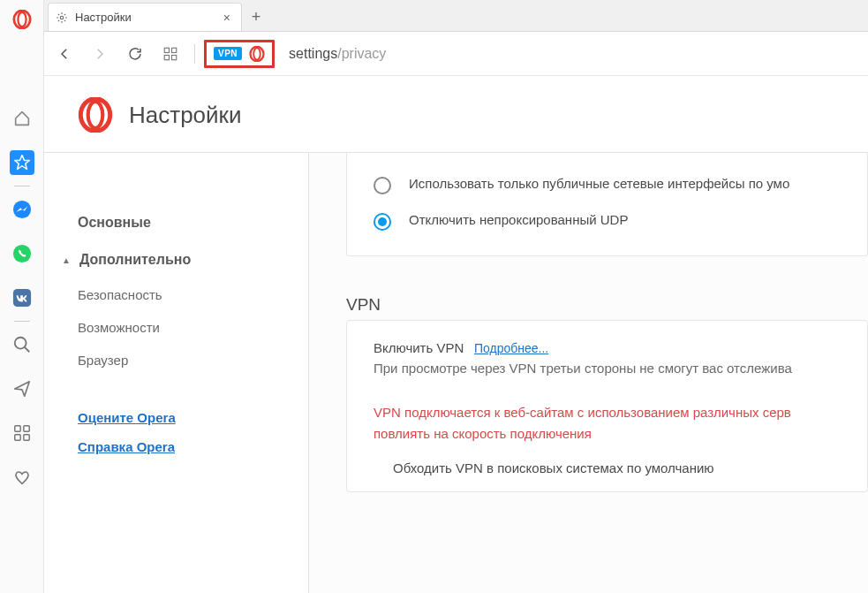 The image size is (868, 593). What do you see at coordinates (382, 186) in the screenshot?
I see `radio-unchecked-icon` at bounding box center [382, 186].